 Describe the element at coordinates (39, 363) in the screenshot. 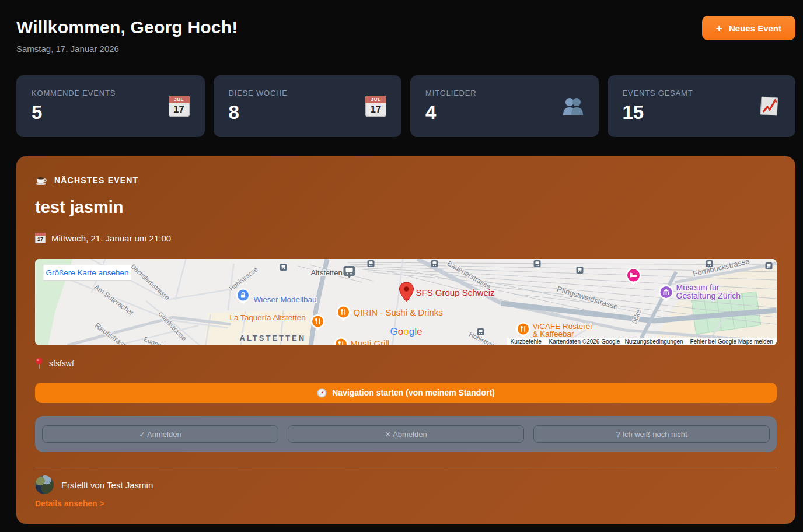

I see `round-pushpin-icon` at that location.